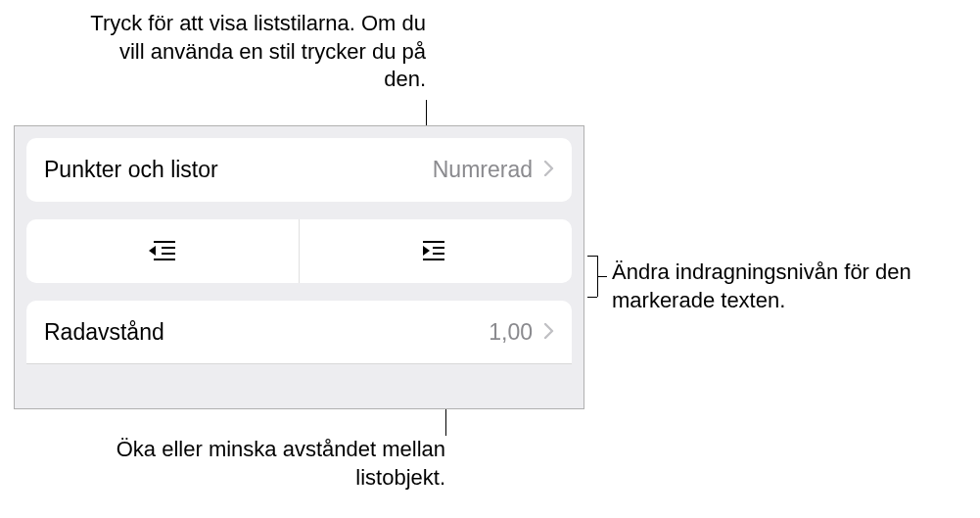  I want to click on line-spacing-value: 1,00, so click(511, 333).